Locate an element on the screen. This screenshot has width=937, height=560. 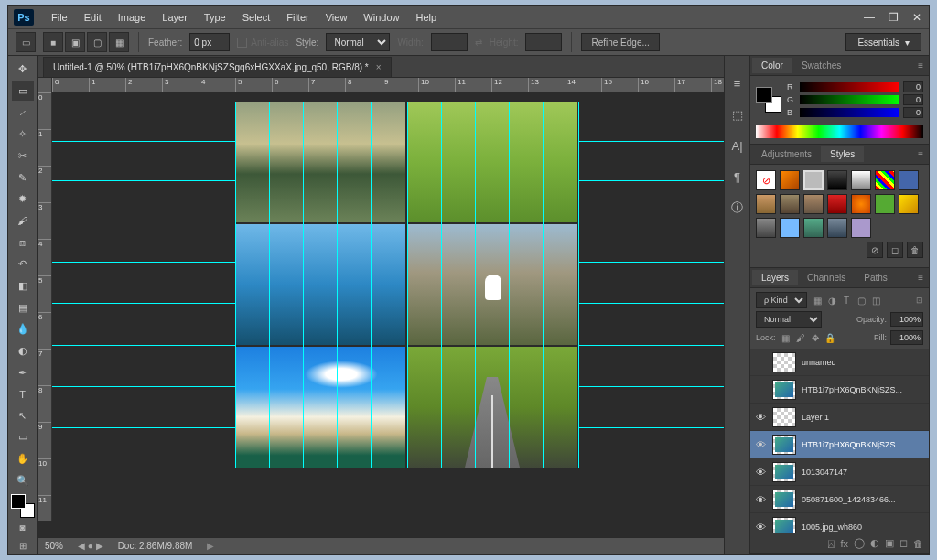
eraser-tool: ◧ is located at coordinates (23, 286).